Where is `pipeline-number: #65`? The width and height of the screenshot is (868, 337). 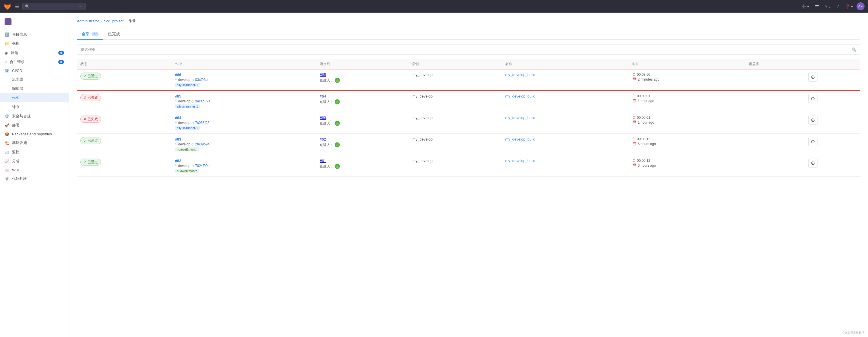
pipeline-number: #65 is located at coordinates (363, 75).